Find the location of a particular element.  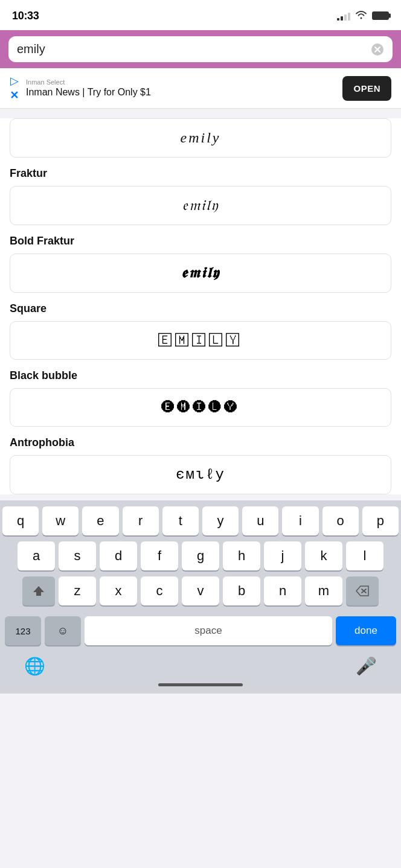

keyboard-row-4: 123 ☺ space done is located at coordinates (200, 631).